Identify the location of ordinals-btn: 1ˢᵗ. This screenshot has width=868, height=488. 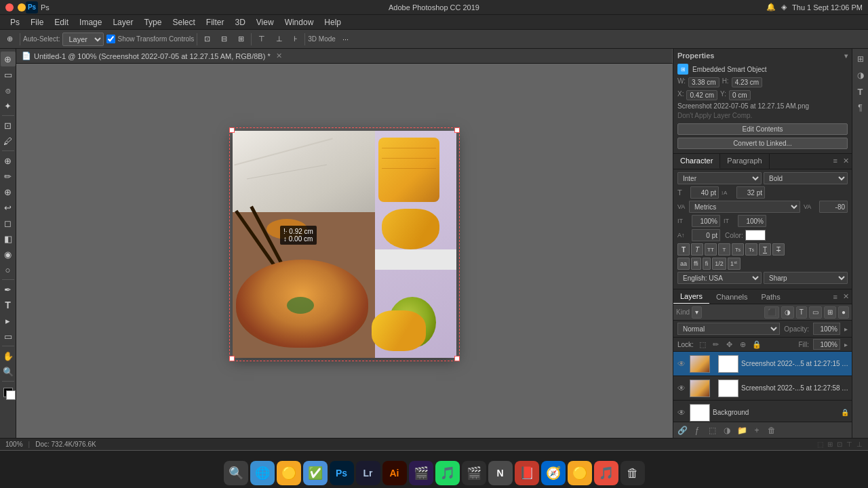
(734, 264).